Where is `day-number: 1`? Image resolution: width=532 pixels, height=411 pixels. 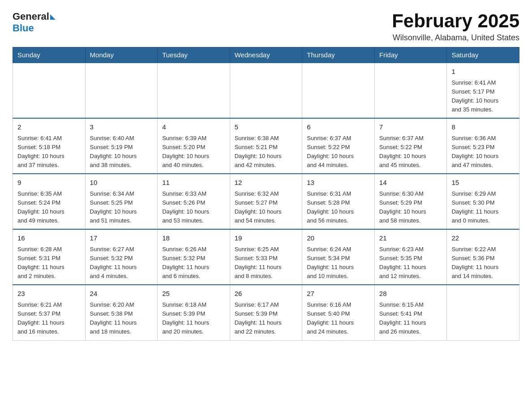
day-number: 1 is located at coordinates (483, 72).